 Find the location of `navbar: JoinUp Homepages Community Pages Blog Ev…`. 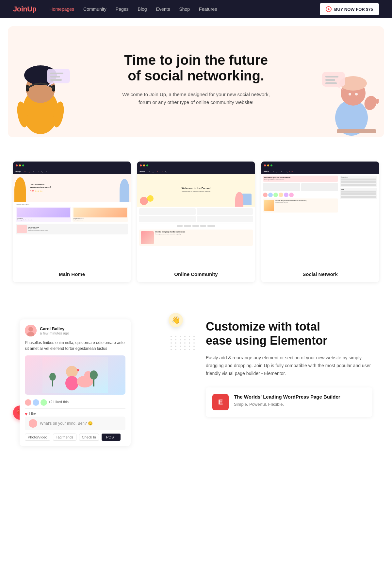

navbar: JoinUp Homepages Community Pages Blog Ev… is located at coordinates (196, 9).